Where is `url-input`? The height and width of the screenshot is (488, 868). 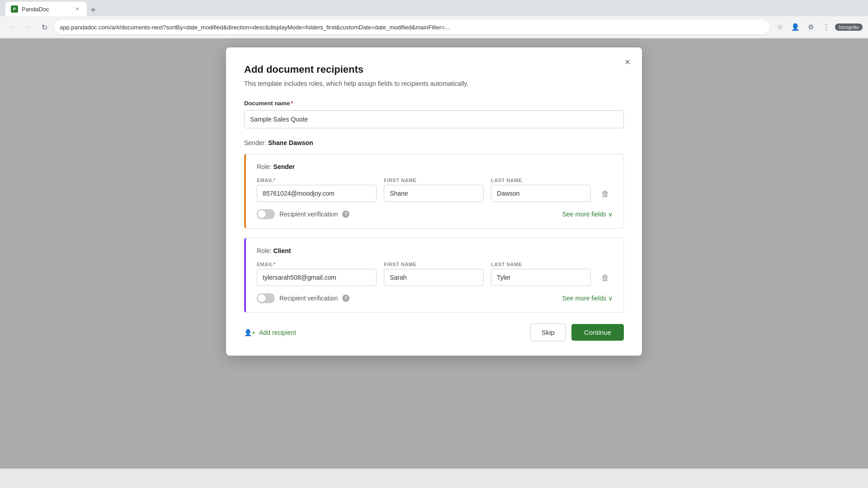
url-input is located at coordinates (412, 27).